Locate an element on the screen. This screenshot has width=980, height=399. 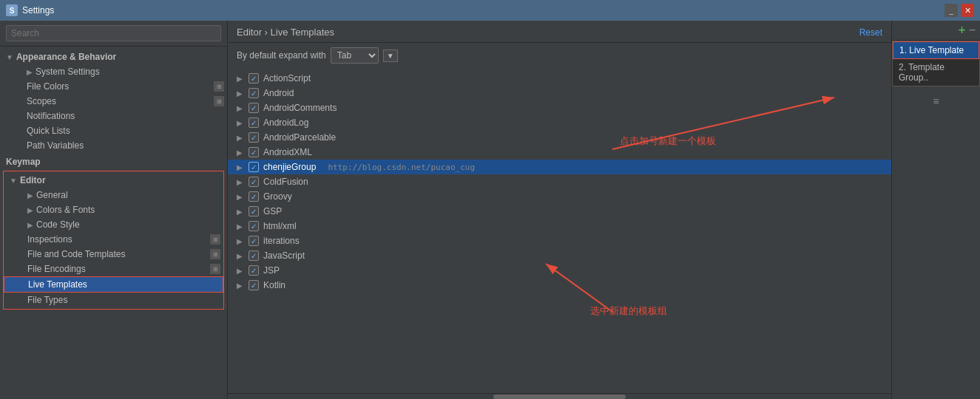
row-checkbox-5: ✓ is located at coordinates (254, 152).